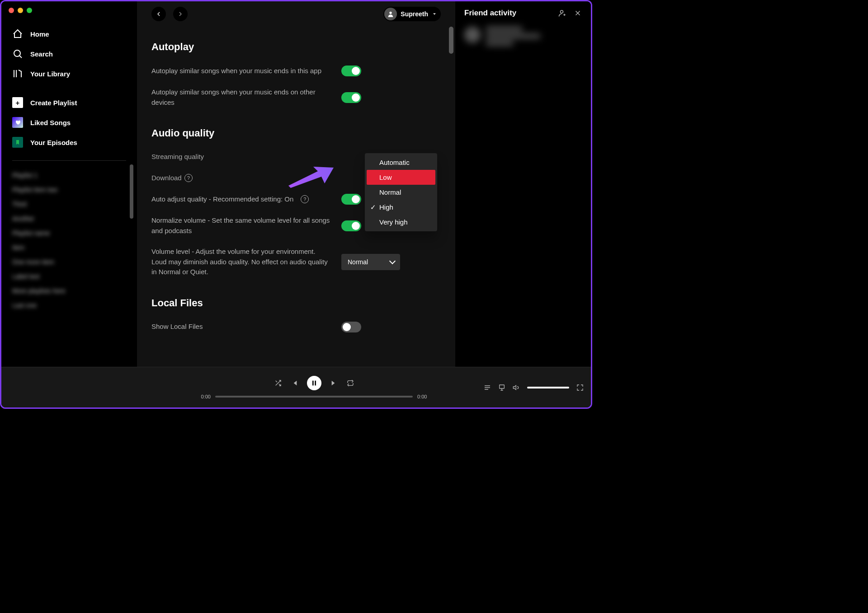  Describe the element at coordinates (523, 37) in the screenshot. I see `friend-activity-item` at that location.